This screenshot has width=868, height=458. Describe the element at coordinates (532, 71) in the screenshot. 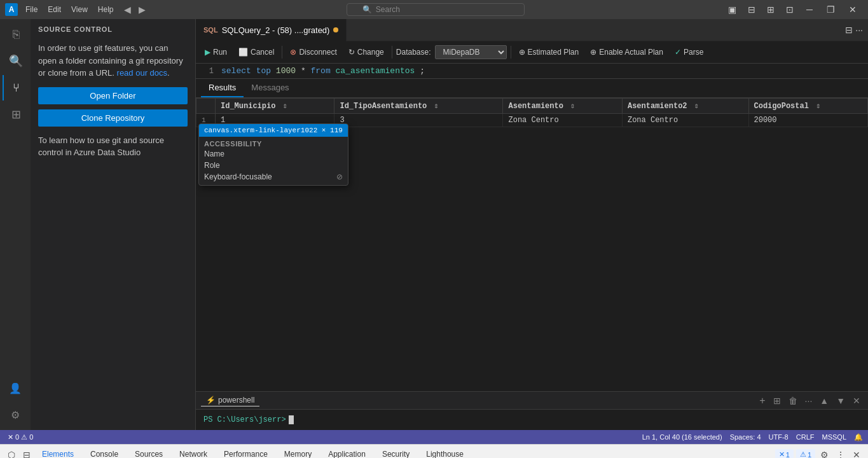

I see `code-editor: 1 select top 1000 * from ca_asentamiento…` at that location.